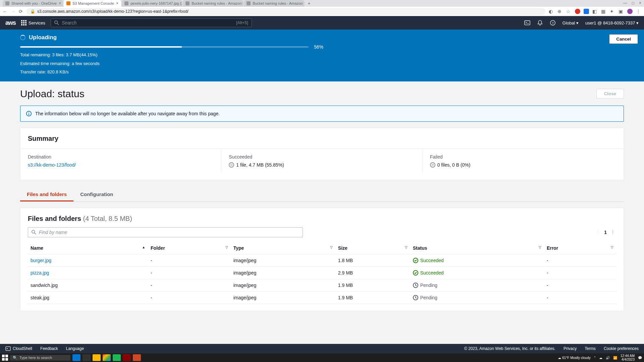 This screenshot has height=362, width=644. What do you see at coordinates (322, 11) in the screenshot?
I see `address-bar: ← → ⟳ 🔒 s3.console.aws.amazon.com/s3/upl…` at bounding box center [322, 11].